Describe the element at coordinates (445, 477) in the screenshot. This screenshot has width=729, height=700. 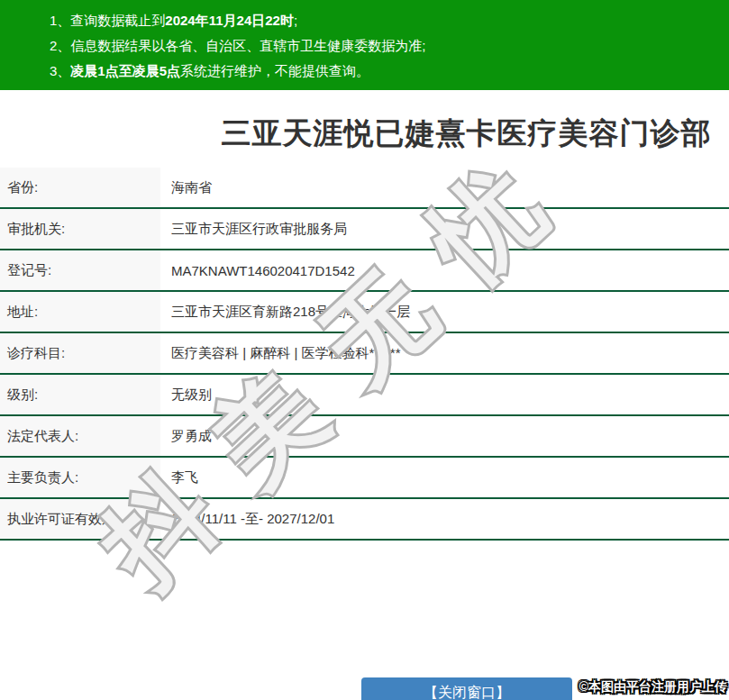
I see `row-value: 李飞` at that location.